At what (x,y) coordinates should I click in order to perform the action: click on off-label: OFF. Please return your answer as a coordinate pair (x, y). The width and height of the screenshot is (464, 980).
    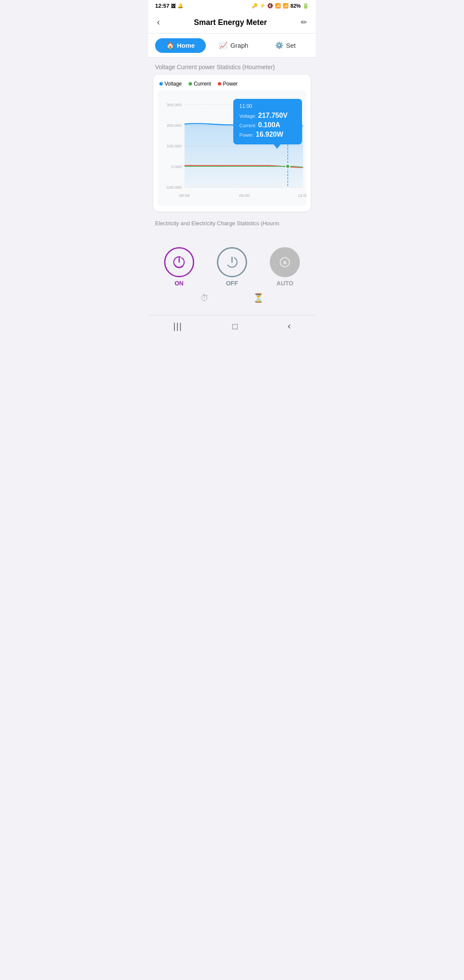
    Looking at the image, I should click on (232, 283).